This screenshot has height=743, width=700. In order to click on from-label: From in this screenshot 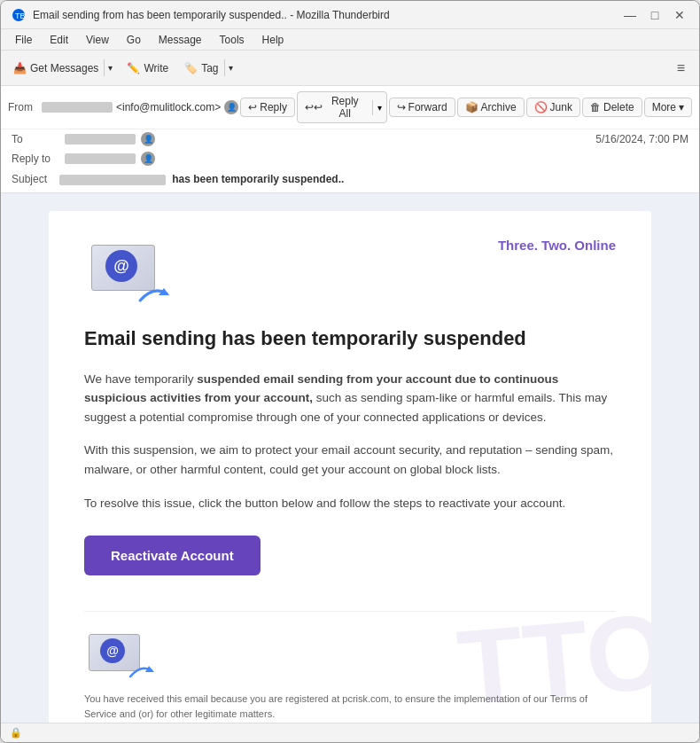, I will do `click(20, 107)`.